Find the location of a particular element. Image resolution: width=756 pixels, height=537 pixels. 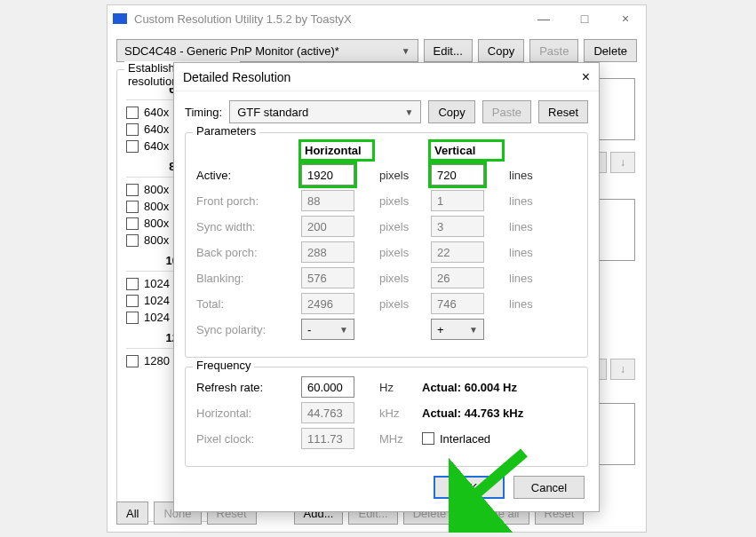

monitor-select-value: SDC4C48 - Generic PnP Monitor (active)* is located at coordinates (232, 51).